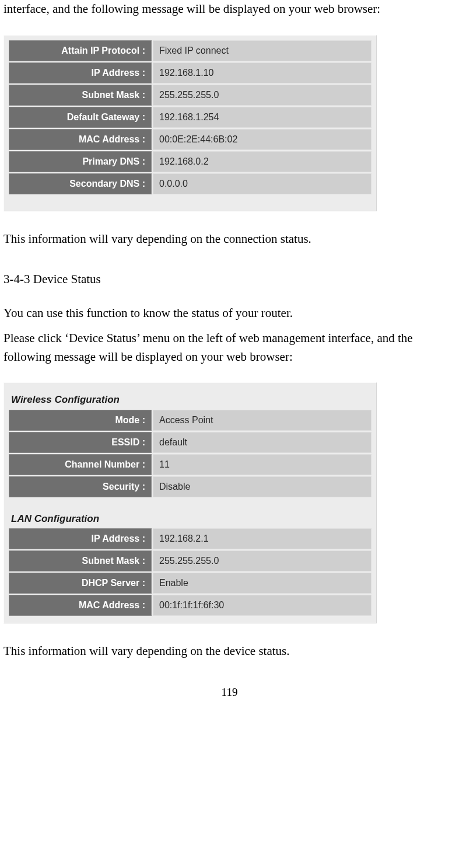 Image resolution: width=459 pixels, height=868 pixels. I want to click on field-value: 192.168.1.10, so click(262, 73).